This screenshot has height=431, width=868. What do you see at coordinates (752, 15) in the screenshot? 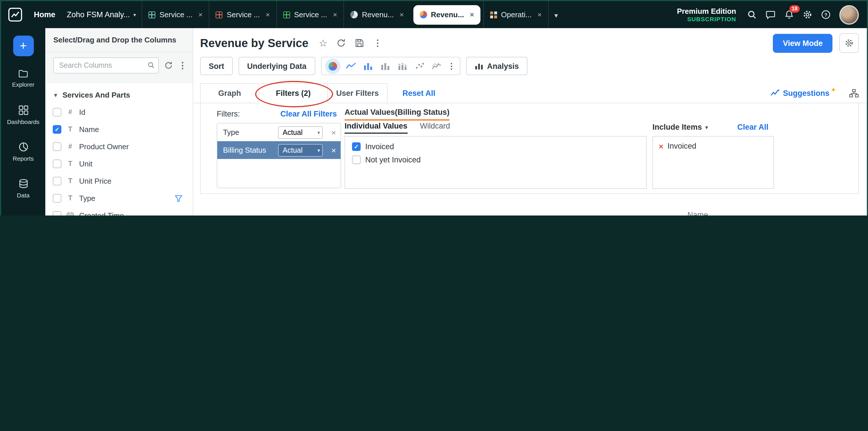
I see `search-icon` at bounding box center [752, 15].